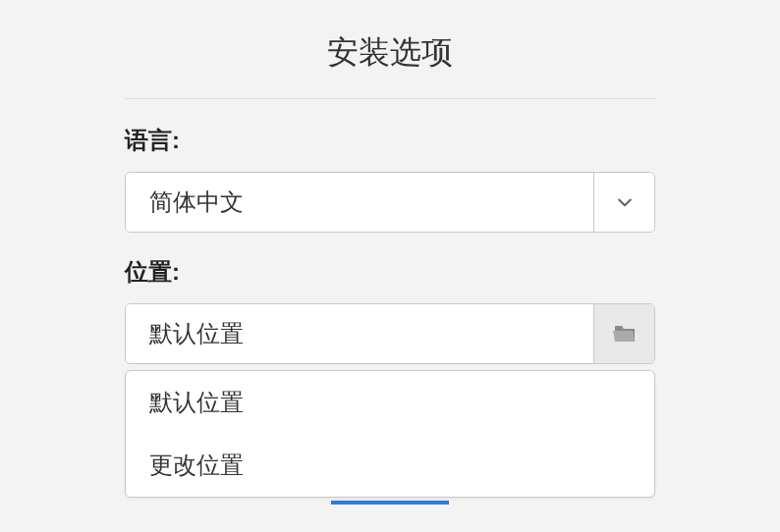 The width and height of the screenshot is (780, 532). I want to click on browse-folder-button, so click(624, 334).